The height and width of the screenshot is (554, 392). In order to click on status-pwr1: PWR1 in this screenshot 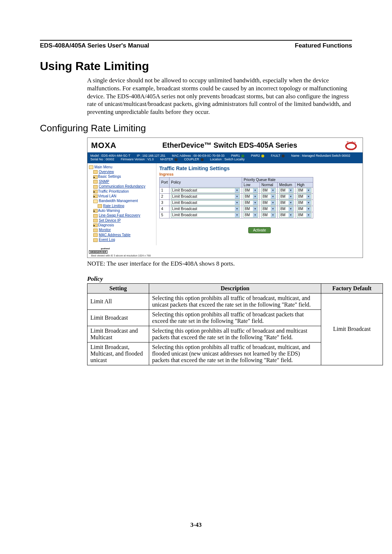, I will do `click(237, 156)`.